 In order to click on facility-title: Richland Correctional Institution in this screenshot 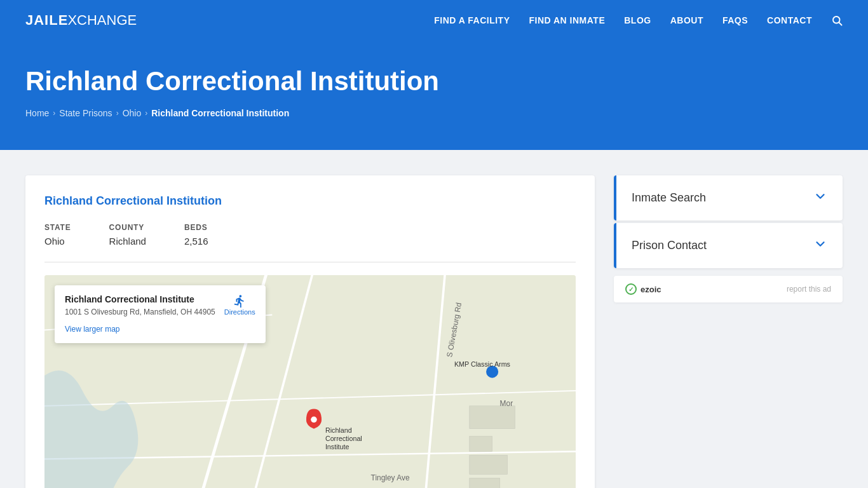, I will do `click(310, 201)`.